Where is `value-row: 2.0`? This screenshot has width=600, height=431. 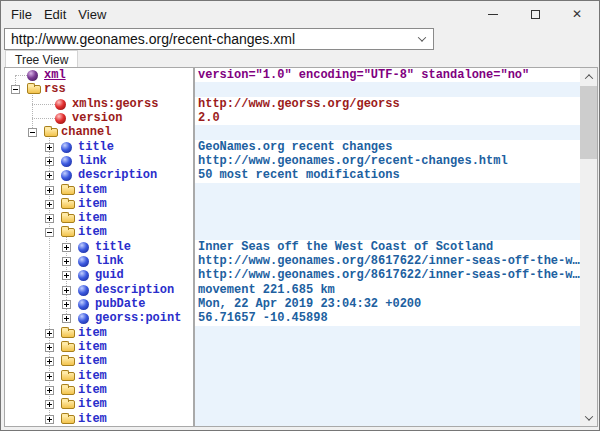
value-row: 2.0 is located at coordinates (388, 118).